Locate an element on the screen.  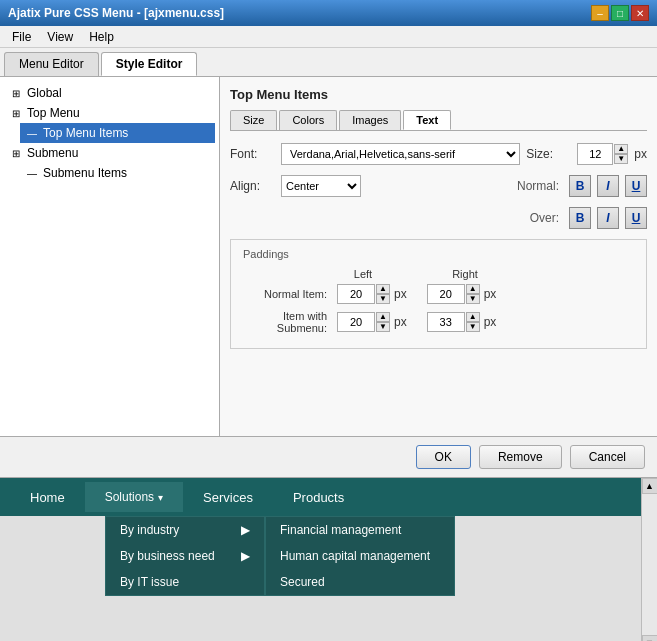
menu-file: File is located at coordinates (22, 37).